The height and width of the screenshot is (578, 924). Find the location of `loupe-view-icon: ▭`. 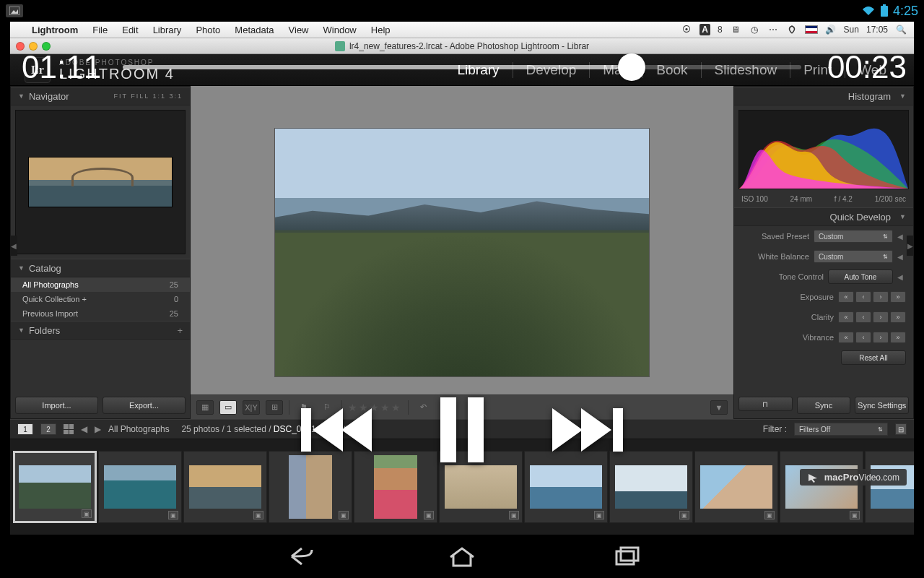

loupe-view-icon: ▭ is located at coordinates (228, 407).